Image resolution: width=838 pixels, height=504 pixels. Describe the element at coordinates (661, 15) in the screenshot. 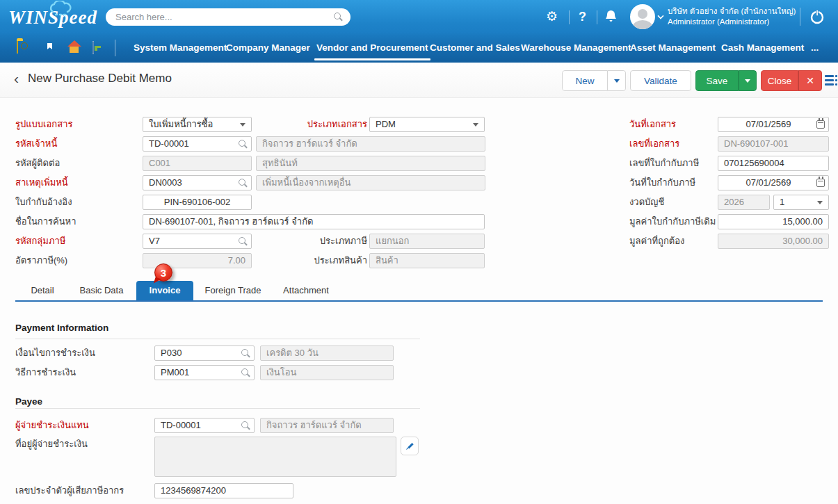

I see `chevron-down-icon` at that location.